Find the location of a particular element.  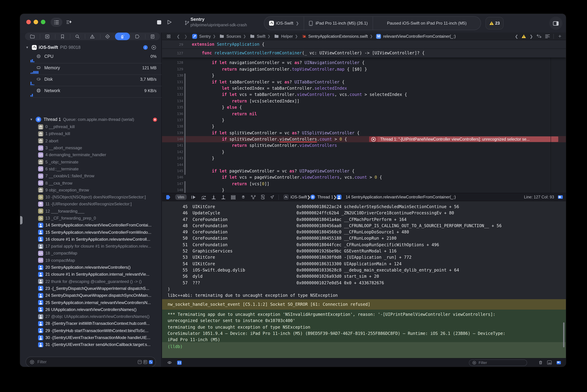

console-display-icon is located at coordinates (560, 197).